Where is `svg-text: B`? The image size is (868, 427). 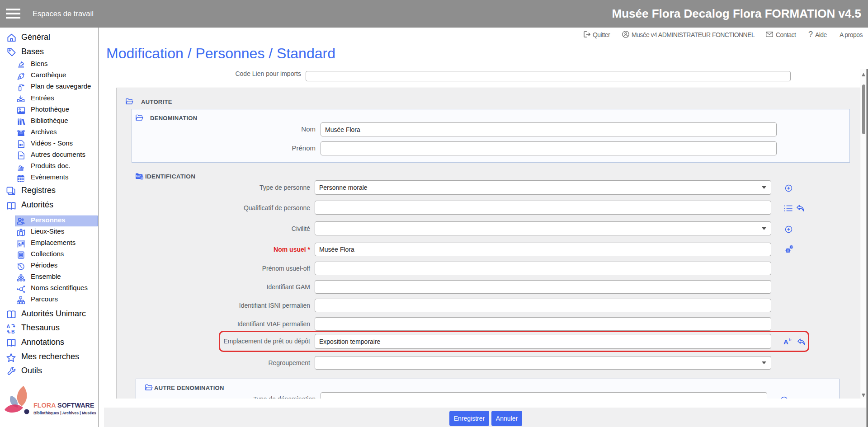 svg-text: B is located at coordinates (13, 332).